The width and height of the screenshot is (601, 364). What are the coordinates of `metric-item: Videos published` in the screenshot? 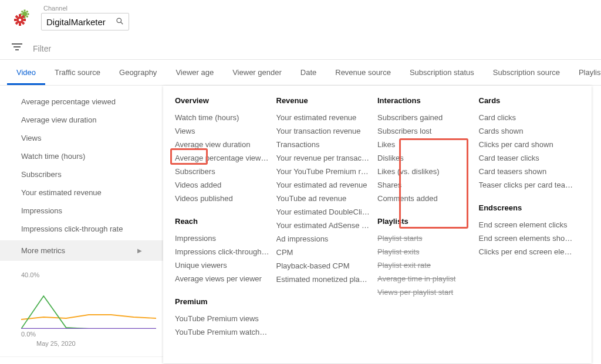 It's located at (222, 198).